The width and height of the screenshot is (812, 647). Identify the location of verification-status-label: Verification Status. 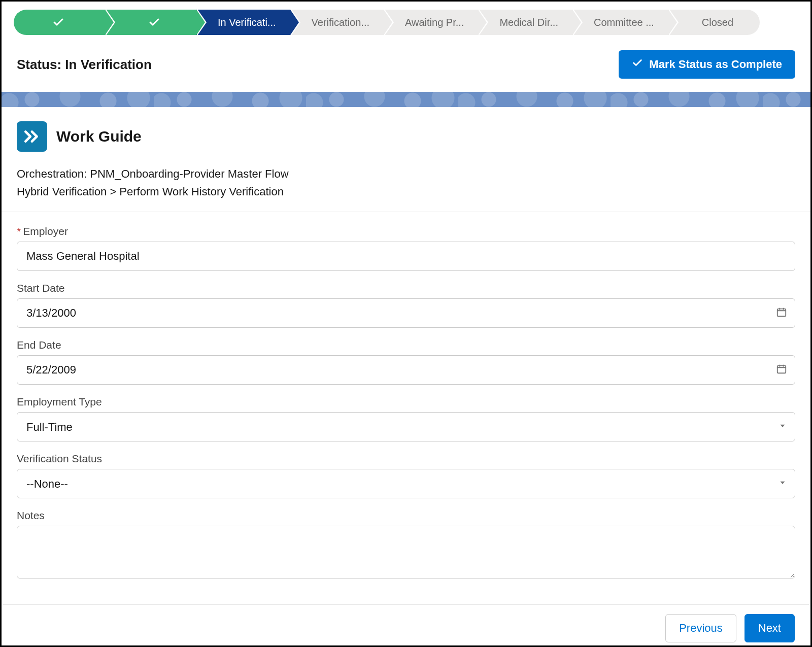
(406, 459).